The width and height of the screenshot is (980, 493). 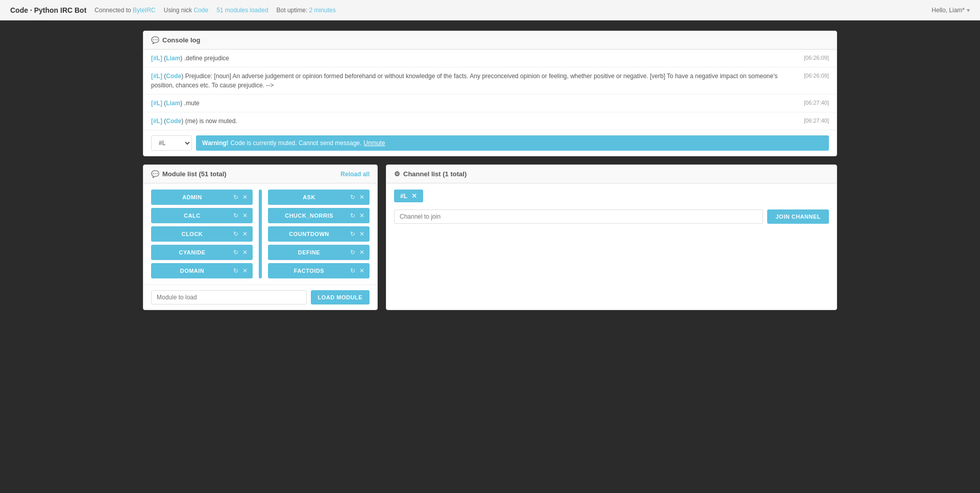 What do you see at coordinates (355, 174) in the screenshot?
I see `reload-all-button: Reload all` at bounding box center [355, 174].